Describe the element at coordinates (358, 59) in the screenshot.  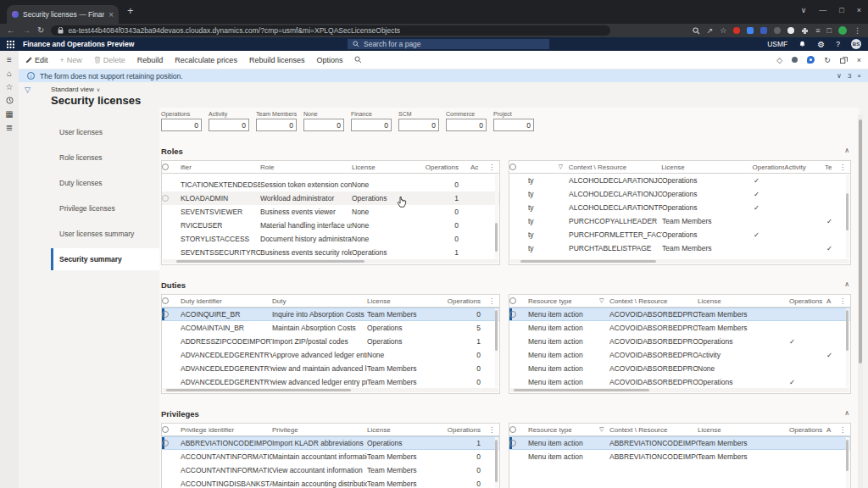
I see `action-search-icon` at that location.